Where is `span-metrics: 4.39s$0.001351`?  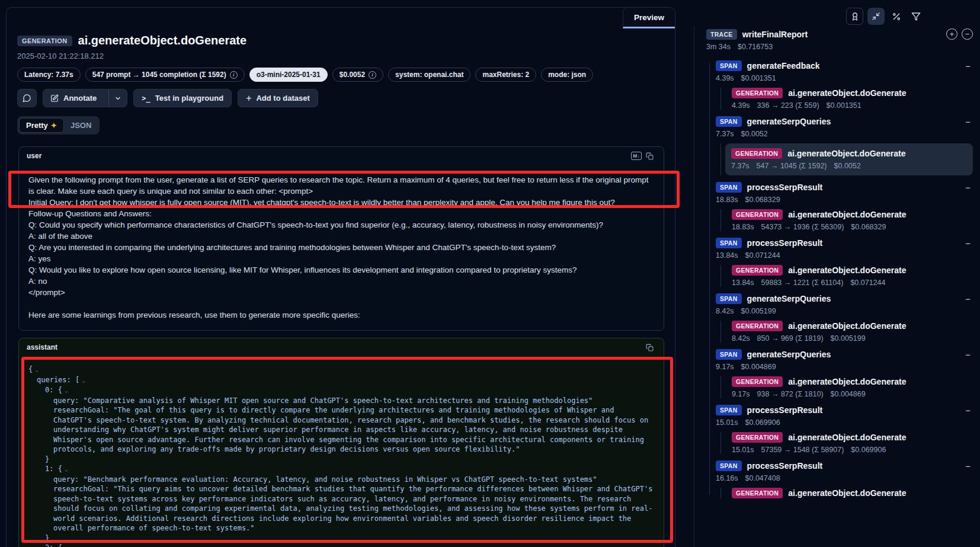 span-metrics: 4.39s$0.001351 is located at coordinates (844, 78).